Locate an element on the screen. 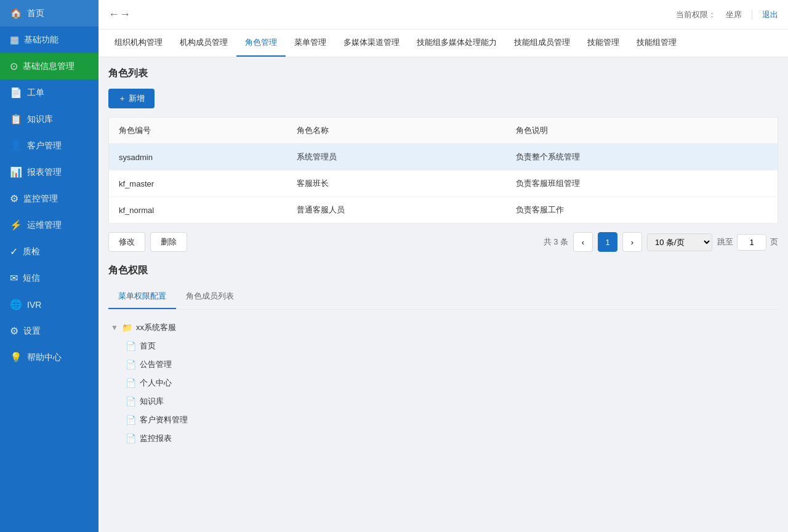  tab-skill-group: 技能组管理 is located at coordinates (656, 43).